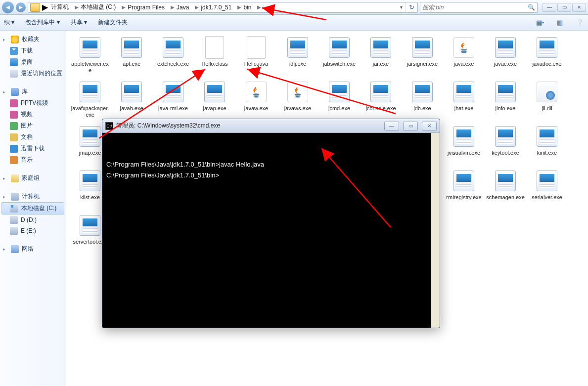 The width and height of the screenshot is (588, 386). What do you see at coordinates (60, 7) in the screenshot?
I see `breadcrumb-segment: 计算机` at bounding box center [60, 7].